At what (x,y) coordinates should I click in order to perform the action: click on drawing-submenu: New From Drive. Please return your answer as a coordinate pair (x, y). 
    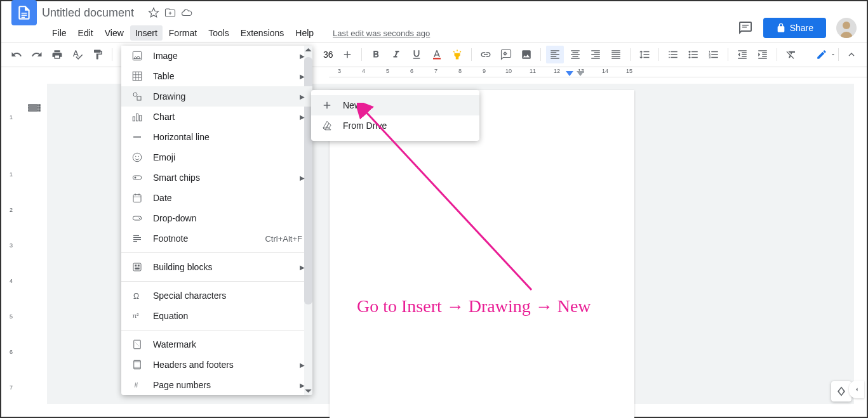
    Looking at the image, I should click on (395, 115).